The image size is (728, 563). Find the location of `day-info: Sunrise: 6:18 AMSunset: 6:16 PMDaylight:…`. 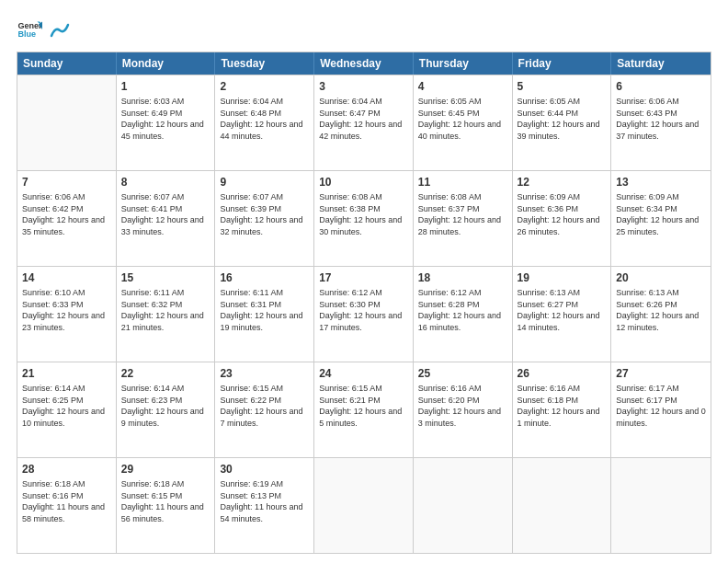

day-info: Sunrise: 6:18 AMSunset: 6:16 PMDaylight:… is located at coordinates (66, 501).